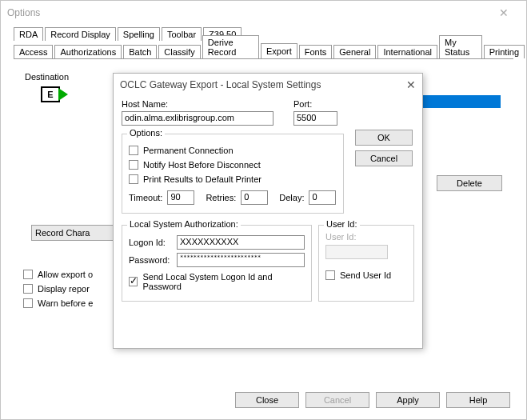  I want to click on cancel-button: Cancel, so click(337, 400).